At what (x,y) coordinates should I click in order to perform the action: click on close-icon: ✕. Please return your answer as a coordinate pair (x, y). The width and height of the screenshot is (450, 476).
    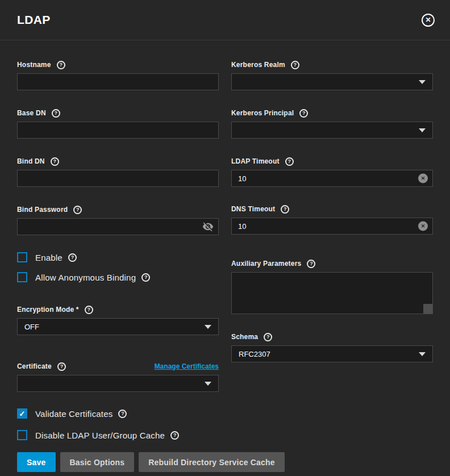
    Looking at the image, I should click on (428, 20).